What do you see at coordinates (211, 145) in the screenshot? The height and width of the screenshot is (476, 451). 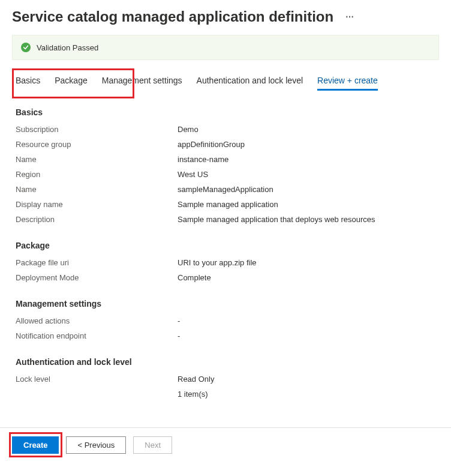 I see `value-resource-group: appDefinitionGroup` at bounding box center [211, 145].